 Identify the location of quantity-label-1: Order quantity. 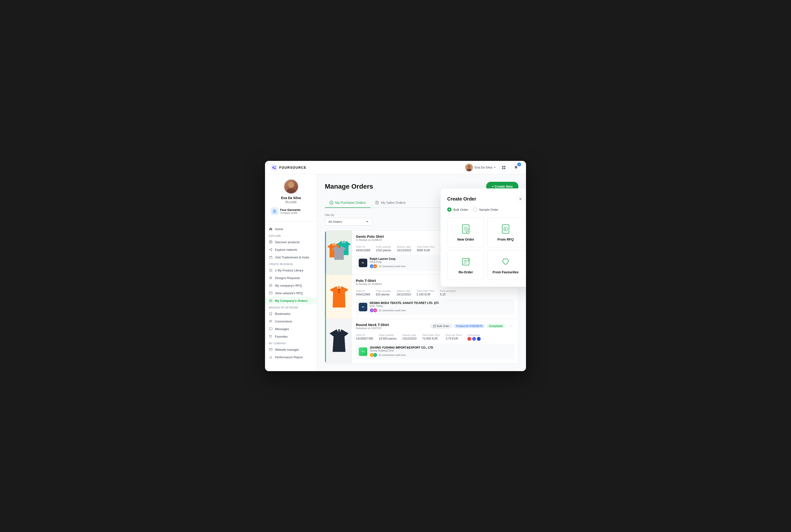
(383, 247).